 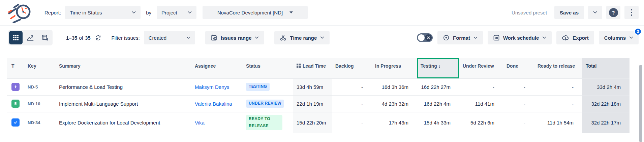 I want to click on issue-summary: Implement Multi-Language Support, so click(x=123, y=104).